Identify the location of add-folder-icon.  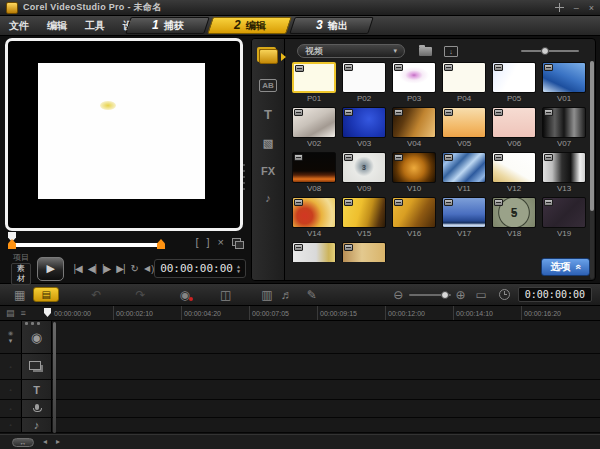
(426, 52).